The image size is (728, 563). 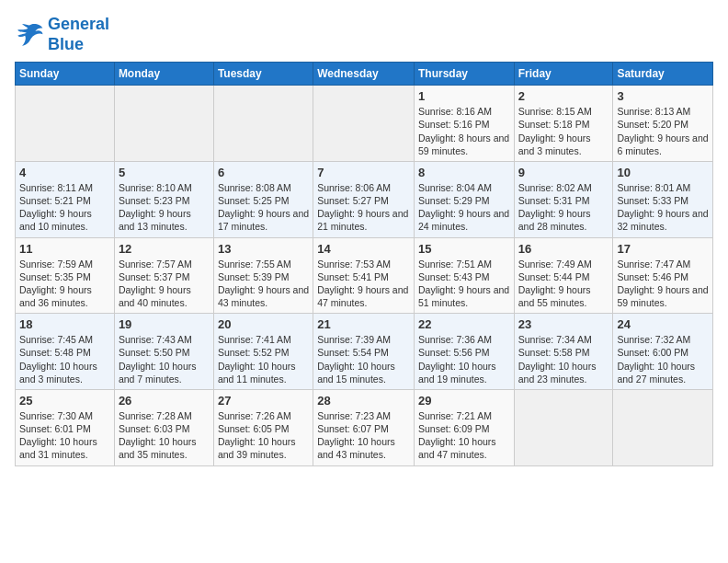 What do you see at coordinates (463, 74) in the screenshot?
I see `header-thursday: Thursday` at bounding box center [463, 74].